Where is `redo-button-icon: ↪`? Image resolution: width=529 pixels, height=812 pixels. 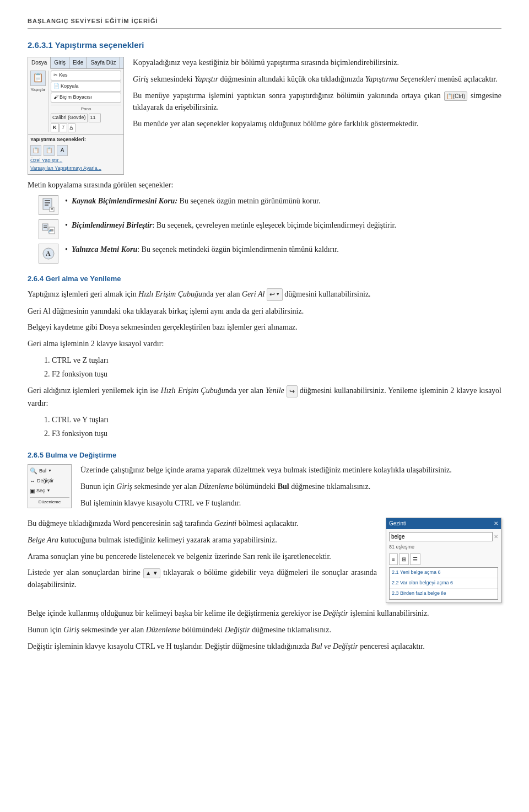
redo-button-icon: ↪ is located at coordinates (292, 391).